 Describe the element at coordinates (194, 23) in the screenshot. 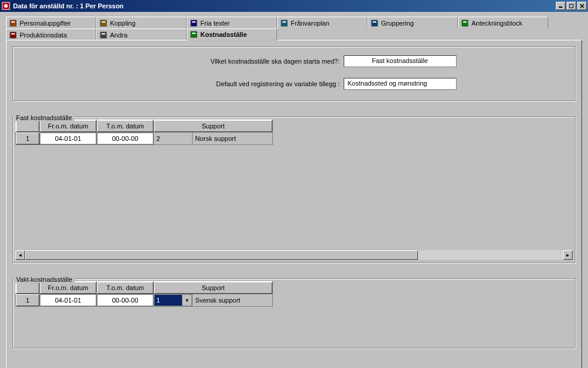

I see `text-icon` at that location.